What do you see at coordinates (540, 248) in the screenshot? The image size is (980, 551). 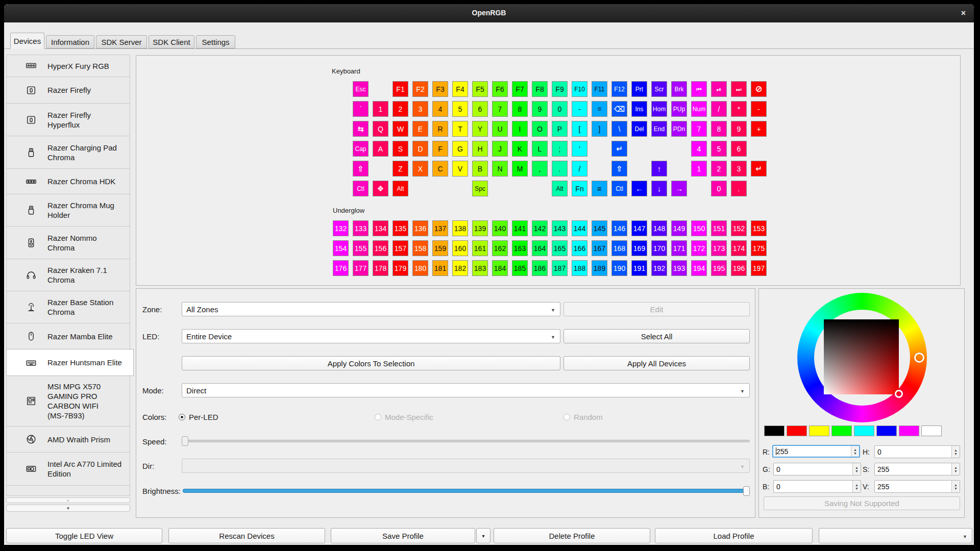 I see `led-cell-164: 164` at bounding box center [540, 248].